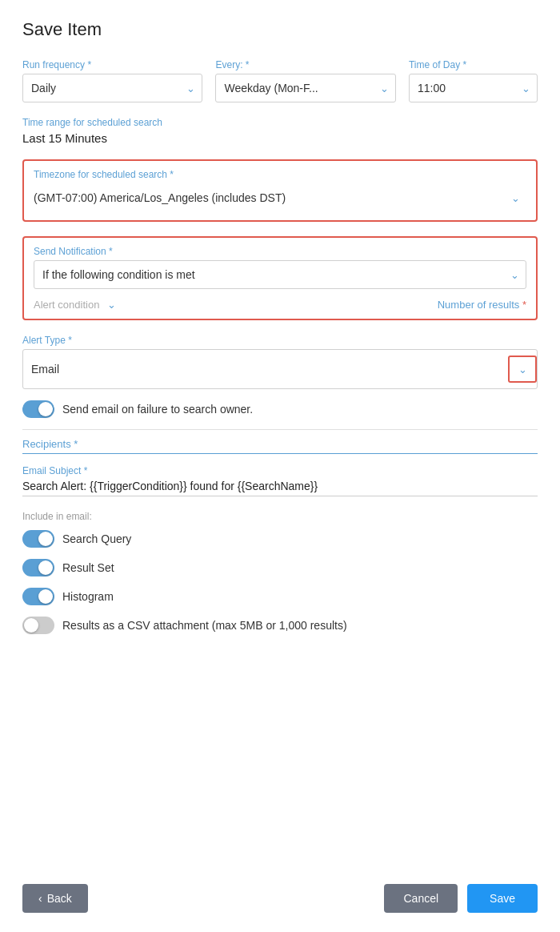  What do you see at coordinates (280, 340) in the screenshot?
I see `alert-type-label: Alert Type` at bounding box center [280, 340].